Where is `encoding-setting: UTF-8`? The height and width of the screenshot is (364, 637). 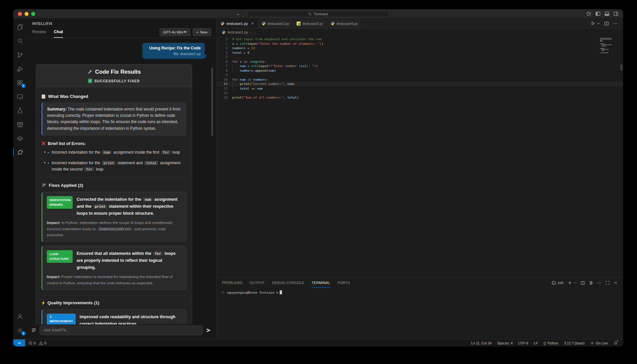
encoding-setting: UTF-8 is located at coordinates (523, 343).